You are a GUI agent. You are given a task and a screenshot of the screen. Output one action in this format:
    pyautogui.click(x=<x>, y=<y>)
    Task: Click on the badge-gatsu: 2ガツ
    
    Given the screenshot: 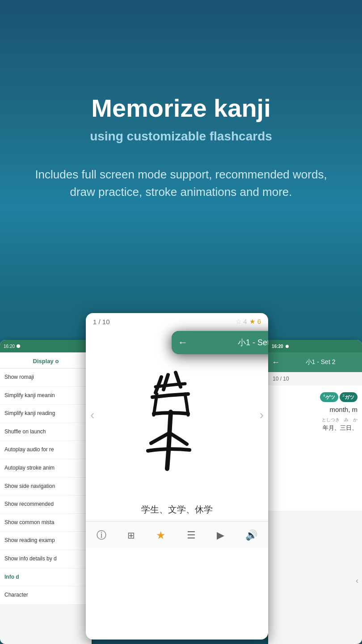 What is the action you would take?
    pyautogui.click(x=349, y=397)
    